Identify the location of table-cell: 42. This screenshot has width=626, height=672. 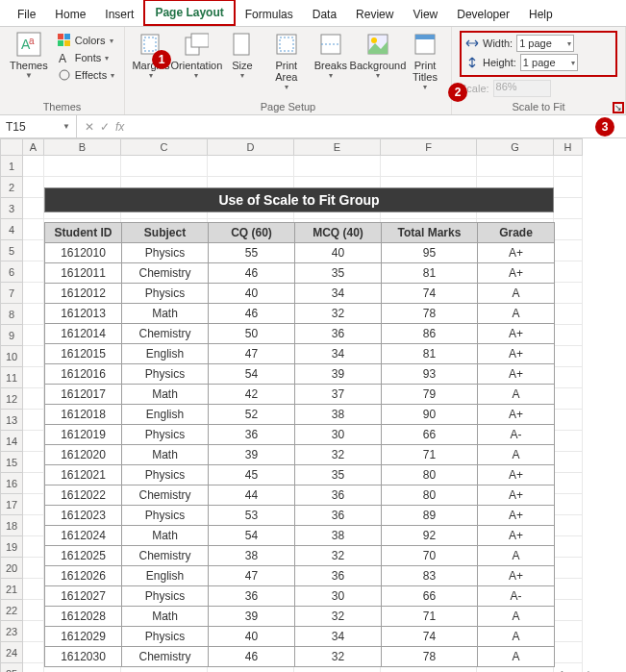
(252, 394).